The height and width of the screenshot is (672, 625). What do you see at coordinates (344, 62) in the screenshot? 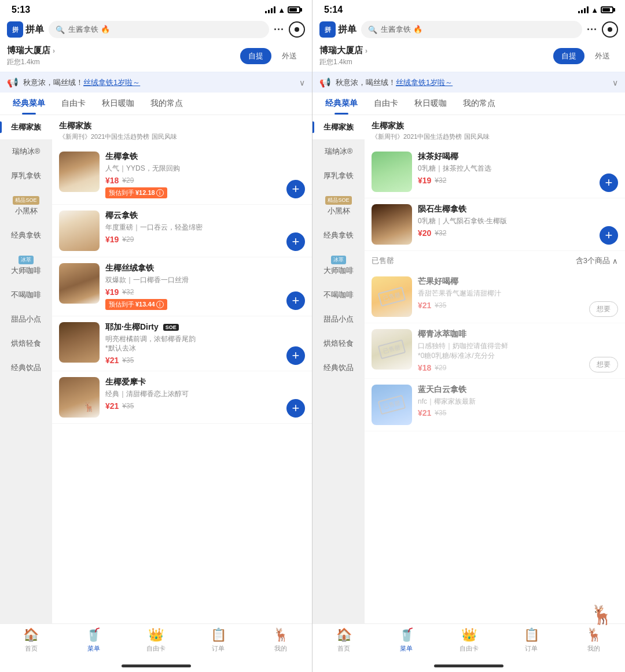
I see `store-distance-2: 距您1.4km` at bounding box center [344, 62].